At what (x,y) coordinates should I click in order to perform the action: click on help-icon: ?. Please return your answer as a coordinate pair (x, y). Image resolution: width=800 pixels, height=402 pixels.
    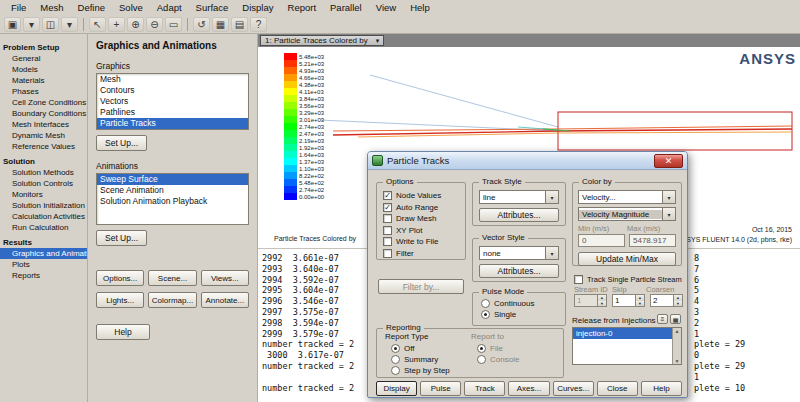
    Looking at the image, I should click on (258, 24).